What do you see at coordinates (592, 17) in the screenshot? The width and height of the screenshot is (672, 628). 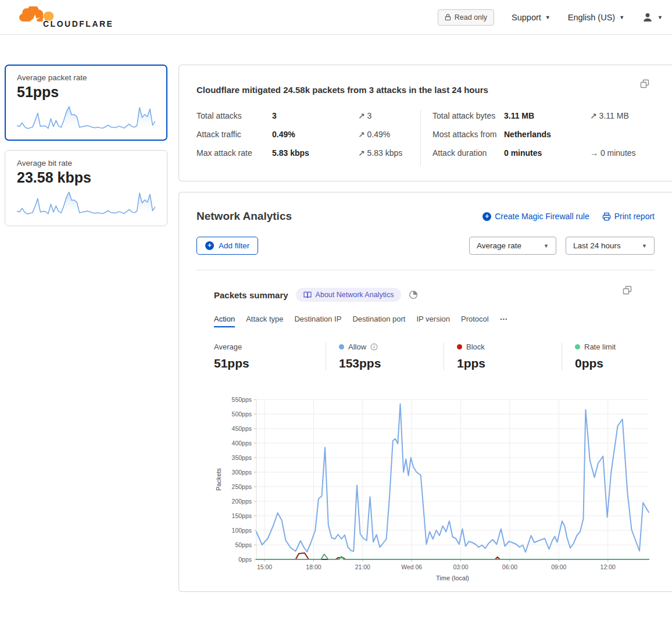 I see `language-label: English (US)` at bounding box center [592, 17].